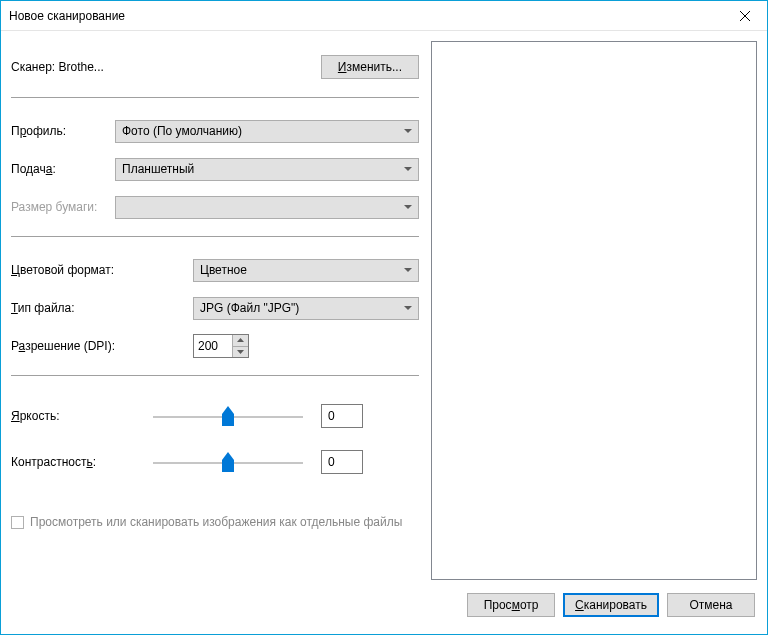 The height and width of the screenshot is (635, 768). Describe the element at coordinates (102, 308) in the screenshot. I see `file-type-label: Тип файла:` at that location.